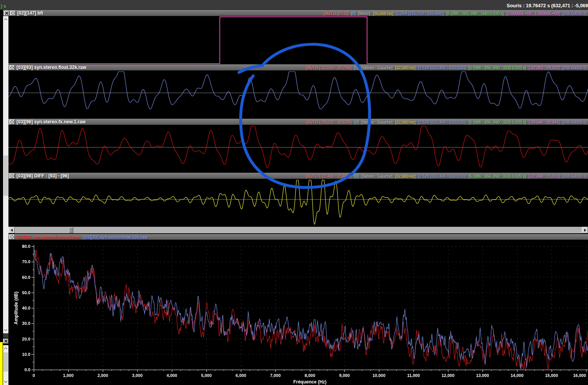 This screenshot has width=588, height=385. I want to click on spectrum-legend: [03][96] syn.stereo.fx.new.1.raw[03][93]…, so click(82, 237).